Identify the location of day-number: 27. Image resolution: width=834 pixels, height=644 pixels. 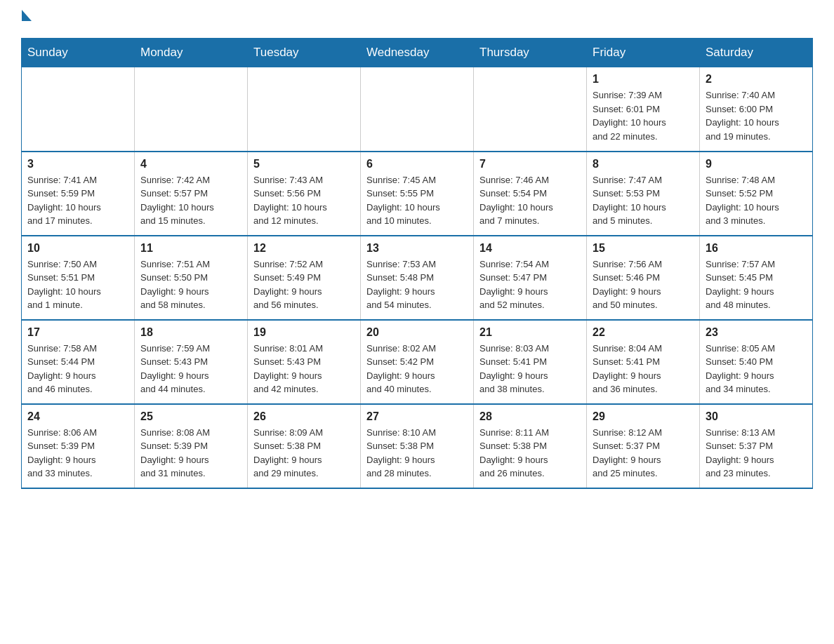
(417, 417).